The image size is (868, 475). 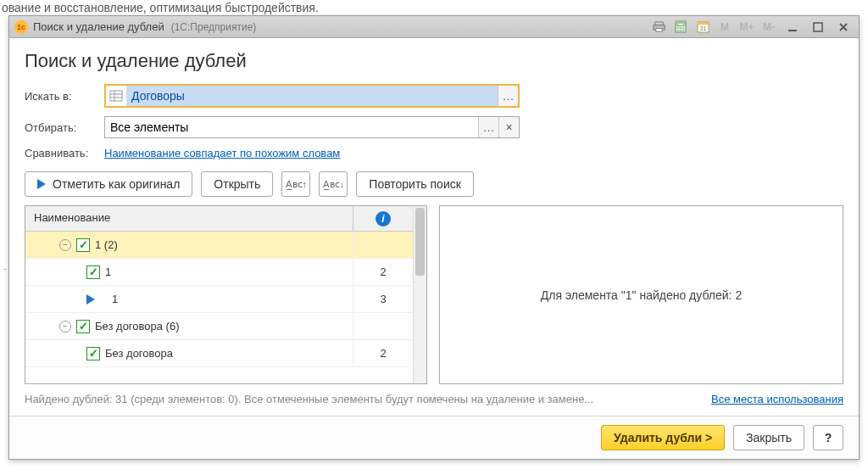 I want to click on tree-header: Наименование i, so click(x=219, y=219).